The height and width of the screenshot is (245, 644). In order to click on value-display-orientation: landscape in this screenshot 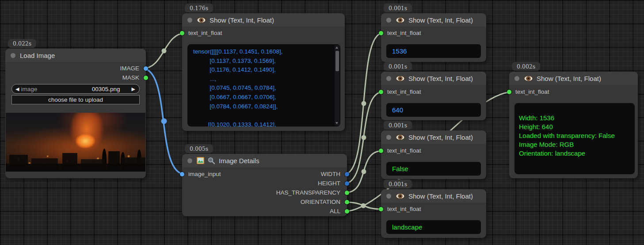, I will do `click(434, 227)`.